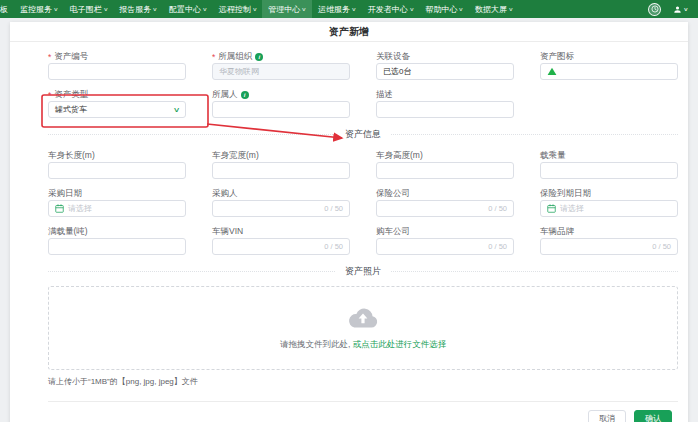 The image size is (698, 422). What do you see at coordinates (7, 9) in the screenshot?
I see `nav-item-board: 板` at bounding box center [7, 9].